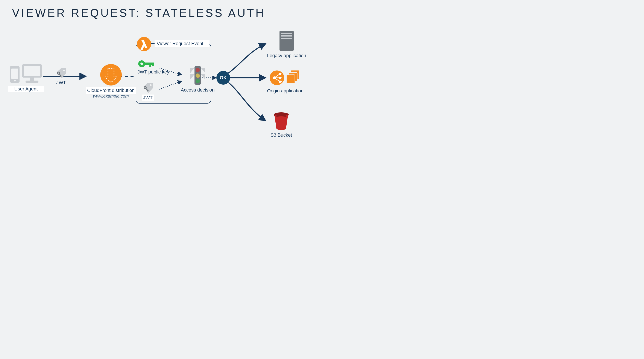 The height and width of the screenshot is (359, 644). Describe the element at coordinates (281, 135) in the screenshot. I see `s3-bucket-label: S3 Bucket` at that location.